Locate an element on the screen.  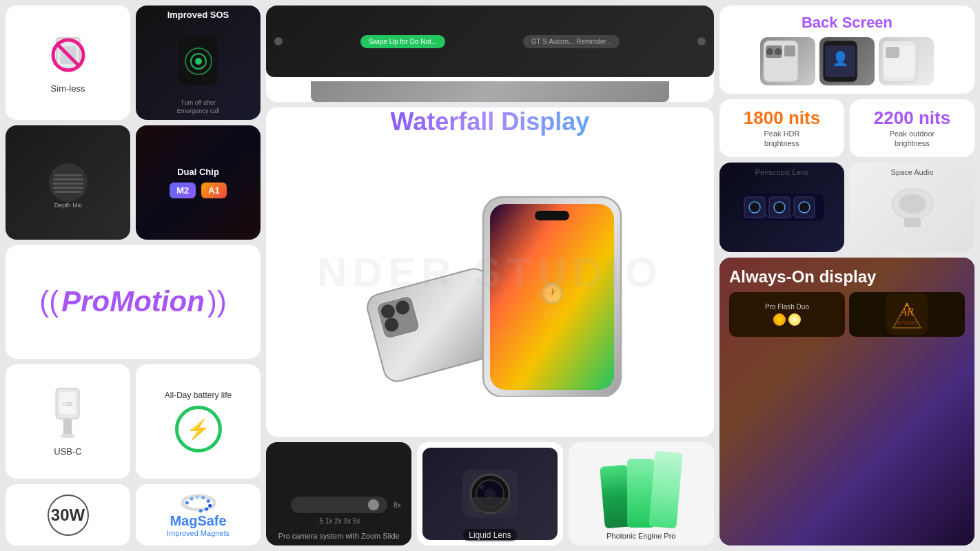
left-row-1: Sim-less Improved SOS Turn off afterEmer… is located at coordinates (133, 63).